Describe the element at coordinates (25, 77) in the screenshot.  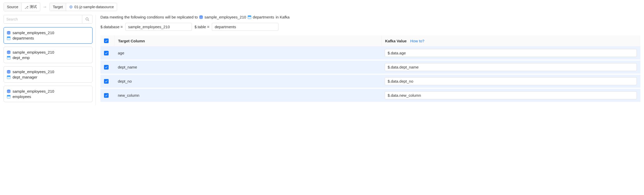
I see `sidebar-item-table: dept_manager` at that location.